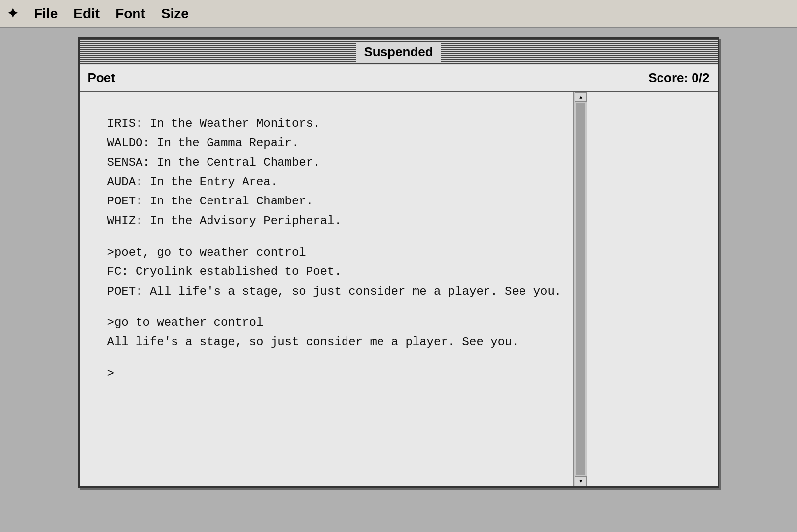 The image size is (797, 532). I want to click on scroll-up-button: ▲, so click(581, 97).